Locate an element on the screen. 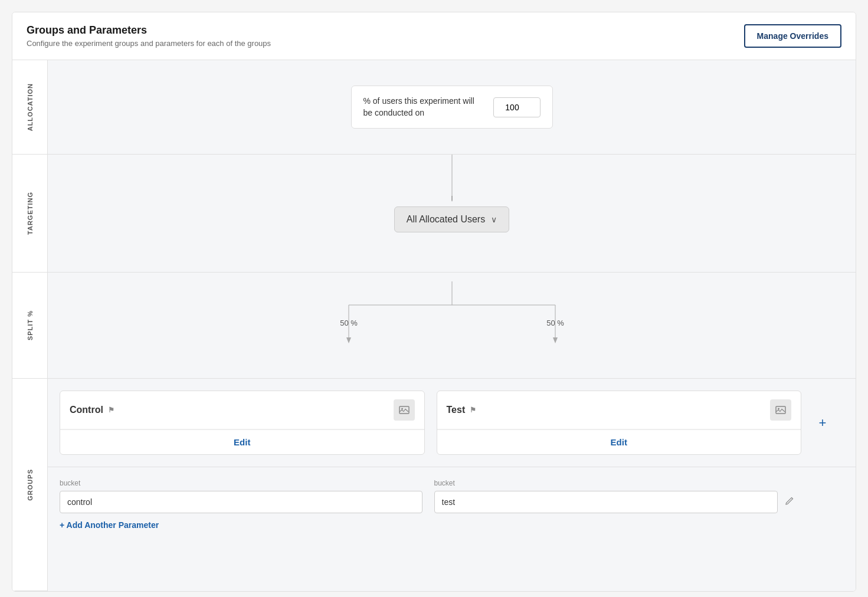 The height and width of the screenshot is (597, 868). page-title: Groups and Parameters is located at coordinates (149, 31).